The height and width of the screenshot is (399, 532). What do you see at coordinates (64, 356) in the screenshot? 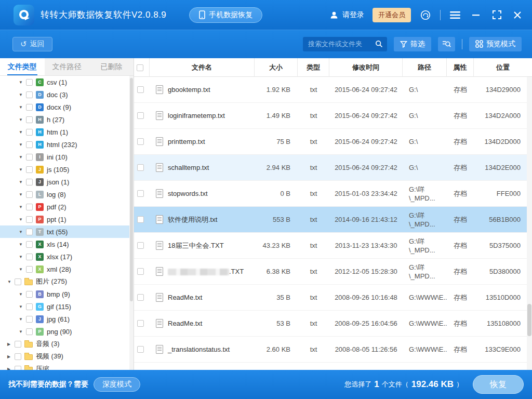
I see `tree-item-视频: ▶视频 (39)` at bounding box center [64, 356].